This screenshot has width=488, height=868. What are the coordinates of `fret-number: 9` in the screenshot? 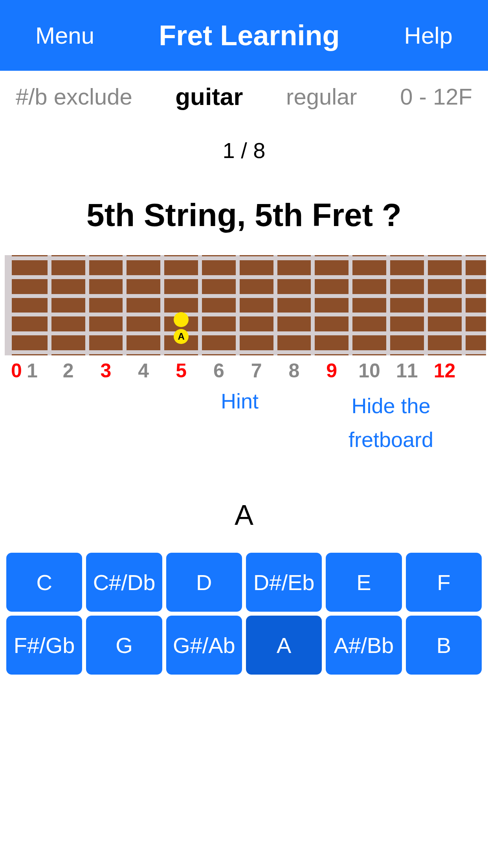 It's located at (332, 371).